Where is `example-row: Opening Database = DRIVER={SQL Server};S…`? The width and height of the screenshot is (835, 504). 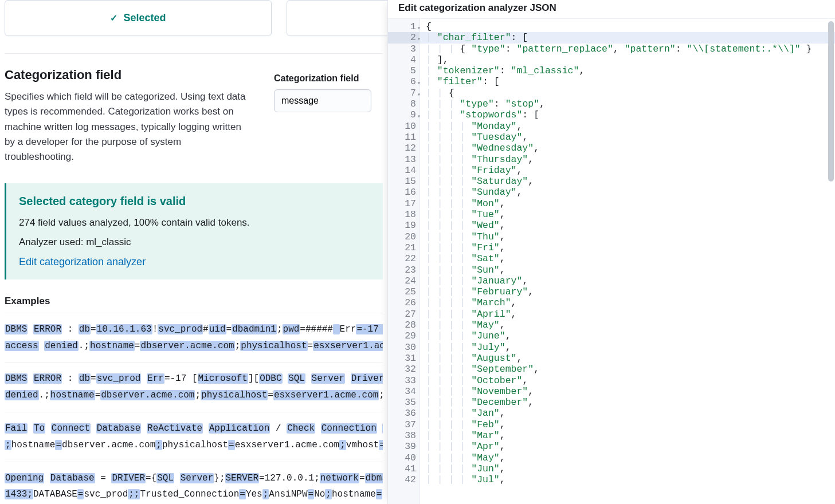
example-row: Opening Database = DRIVER={SQL Server};S… is located at coordinates (194, 483).